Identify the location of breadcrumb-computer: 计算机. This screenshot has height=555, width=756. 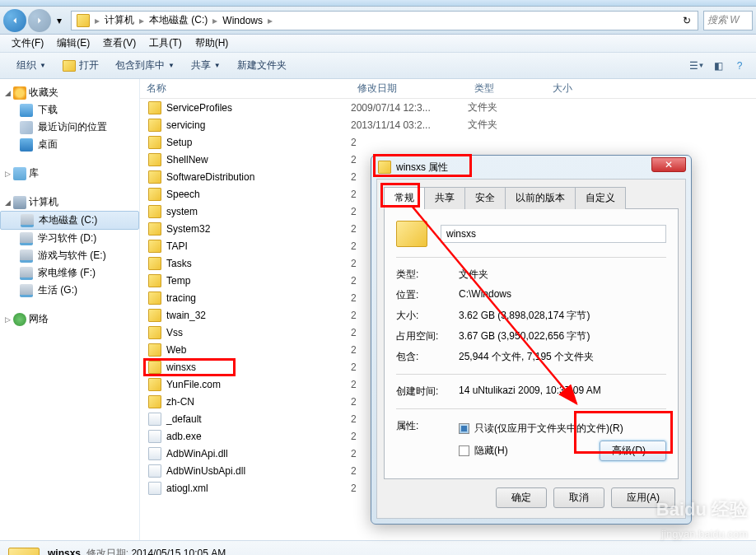
(119, 20).